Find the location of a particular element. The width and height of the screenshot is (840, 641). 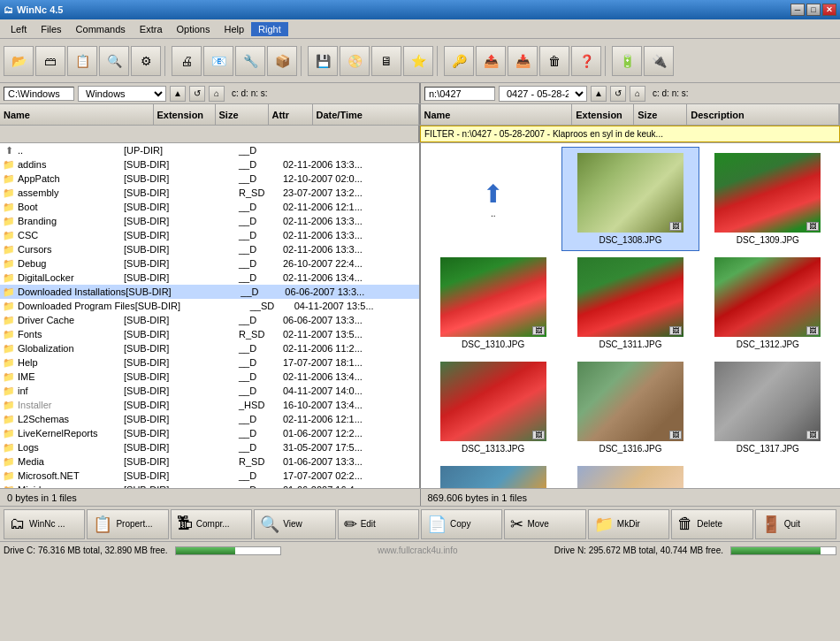

file-row: 📁CSC[SUB-DIR]__D02-11-2006 13:3... is located at coordinates (210, 235).